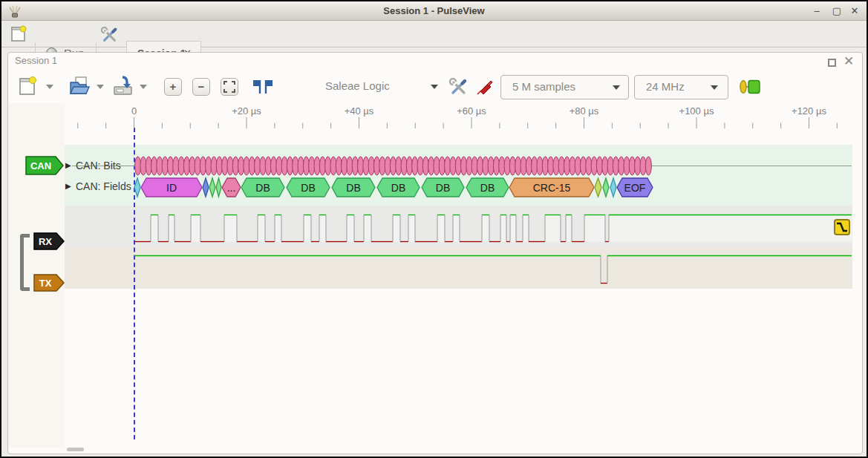 This screenshot has height=458, width=868. What do you see at coordinates (229, 87) in the screenshot?
I see `zoom-fit-button` at bounding box center [229, 87].